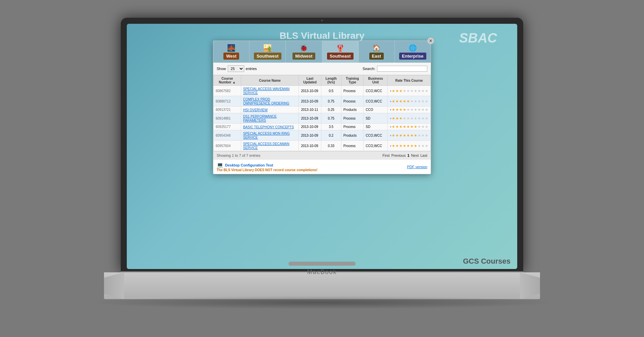 The width and height of the screenshot is (644, 337). What do you see at coordinates (249, 165) in the screenshot?
I see `desktop-config-link: Desktop Configuration Test` at bounding box center [249, 165].